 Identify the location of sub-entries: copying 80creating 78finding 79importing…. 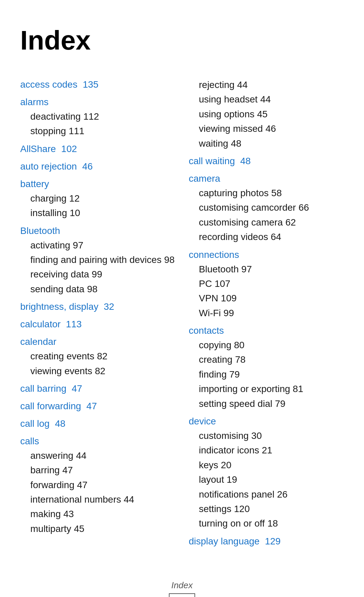
(271, 374).